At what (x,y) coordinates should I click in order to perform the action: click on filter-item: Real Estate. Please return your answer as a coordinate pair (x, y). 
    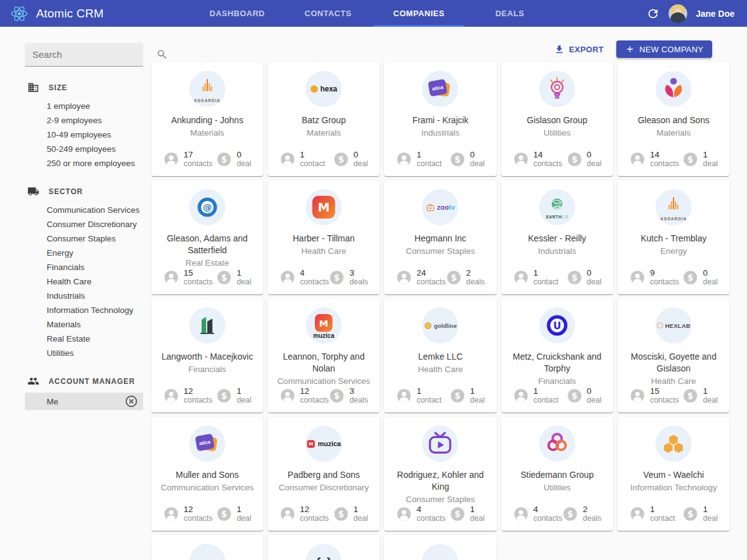
    Looking at the image, I should click on (84, 338).